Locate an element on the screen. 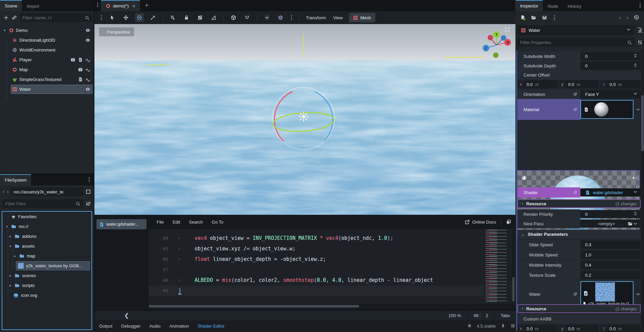 Image resolution: width=644 pixels, height=332 pixels. tab-scene: Scene is located at coordinates (11, 5).